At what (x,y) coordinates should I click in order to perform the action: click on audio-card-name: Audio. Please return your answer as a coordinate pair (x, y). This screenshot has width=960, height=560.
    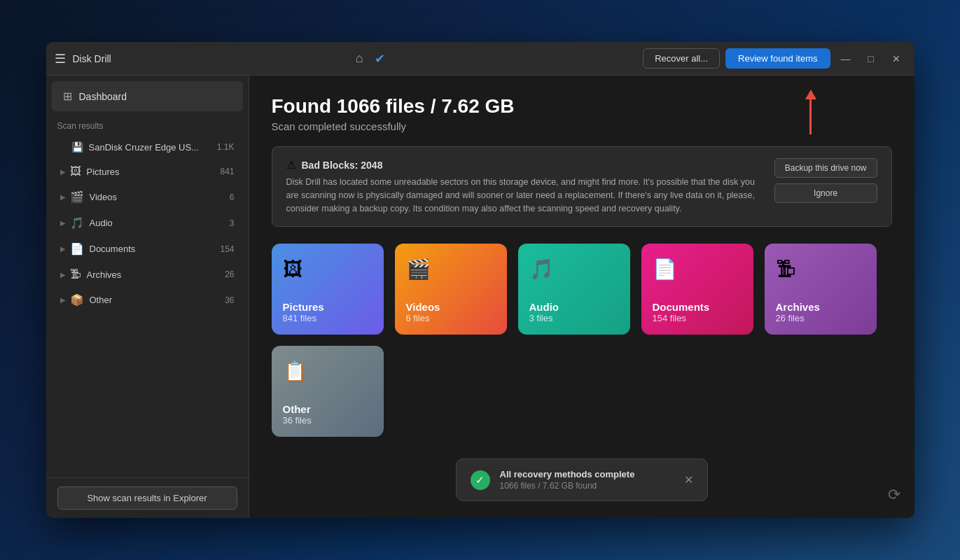
    Looking at the image, I should click on (574, 307).